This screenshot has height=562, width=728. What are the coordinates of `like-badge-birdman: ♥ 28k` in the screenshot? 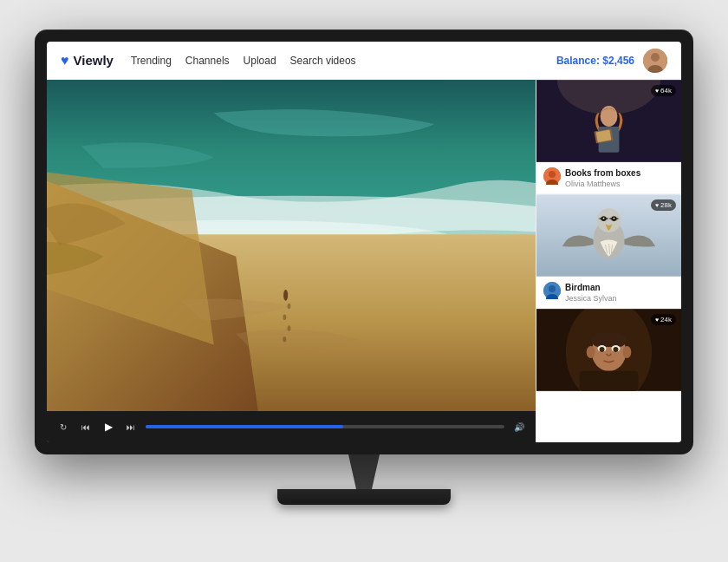 It's located at (664, 205).